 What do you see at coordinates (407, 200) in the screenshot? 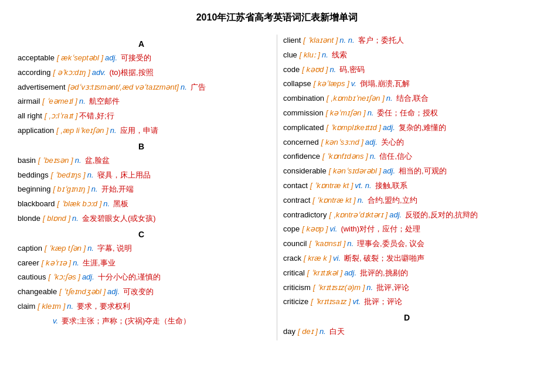
I see `list-item: contract [ ˈkɒntræ kt ] n. 合约,盟约,立约` at bounding box center [407, 200].